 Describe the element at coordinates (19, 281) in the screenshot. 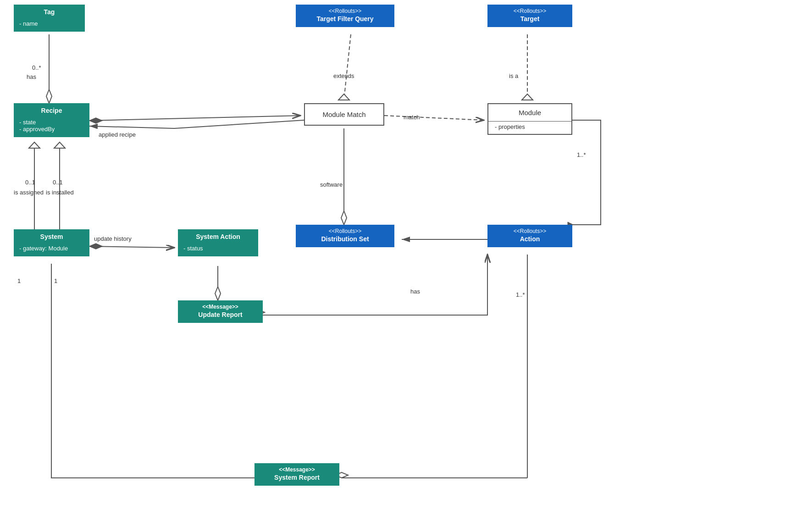

I see `label-1-left: 1` at that location.